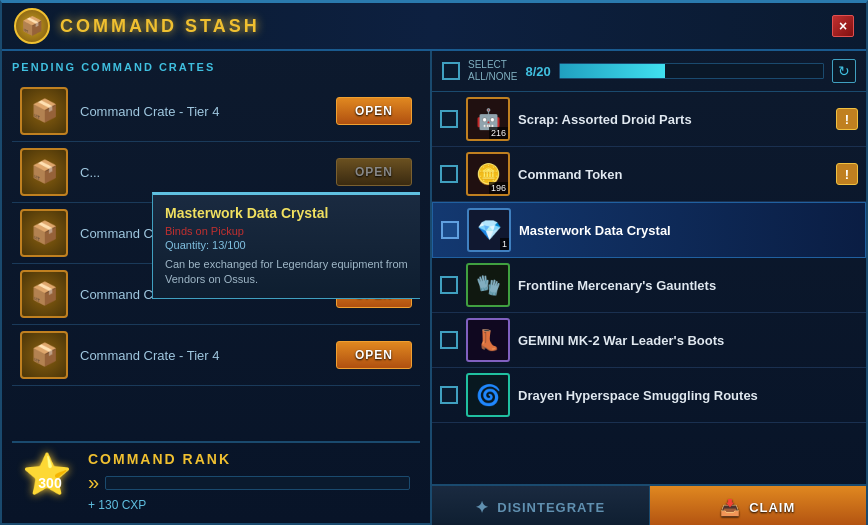 Image resolution: width=868 pixels, height=525 pixels. I want to click on title-bar: 📦 COMMAND STASH ×, so click(434, 27).